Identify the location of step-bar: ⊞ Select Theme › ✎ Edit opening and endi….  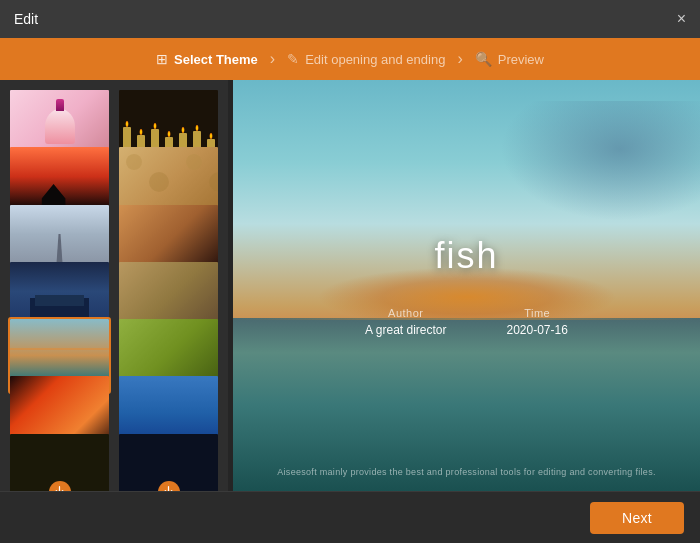
(350, 59).